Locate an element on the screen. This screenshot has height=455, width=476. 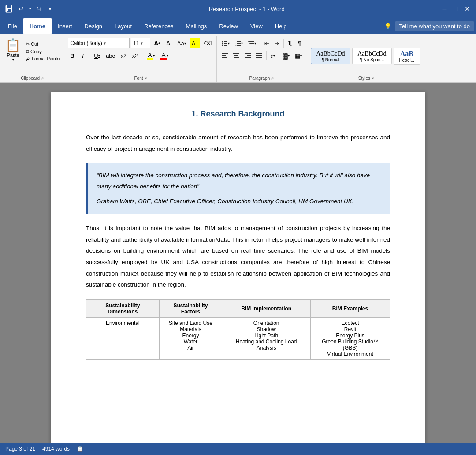
strikethrough-button: abc is located at coordinates (110, 56).